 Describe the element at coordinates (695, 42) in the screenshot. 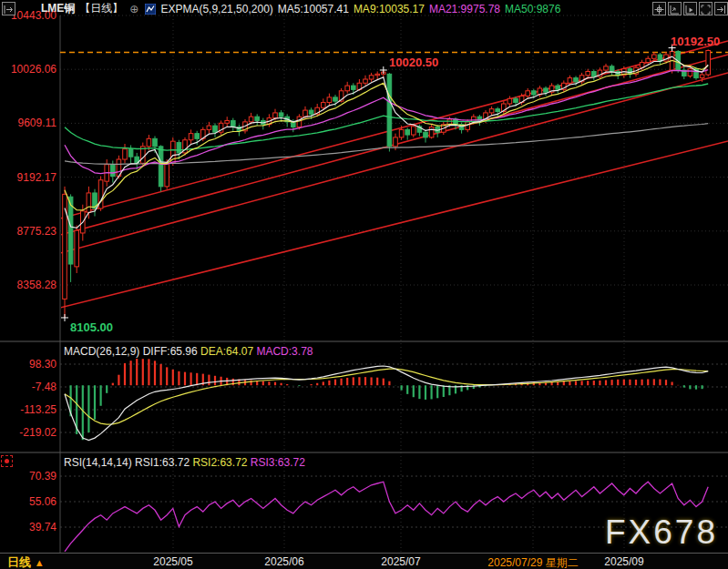

I see `sep-high-label: 10192.50` at that location.